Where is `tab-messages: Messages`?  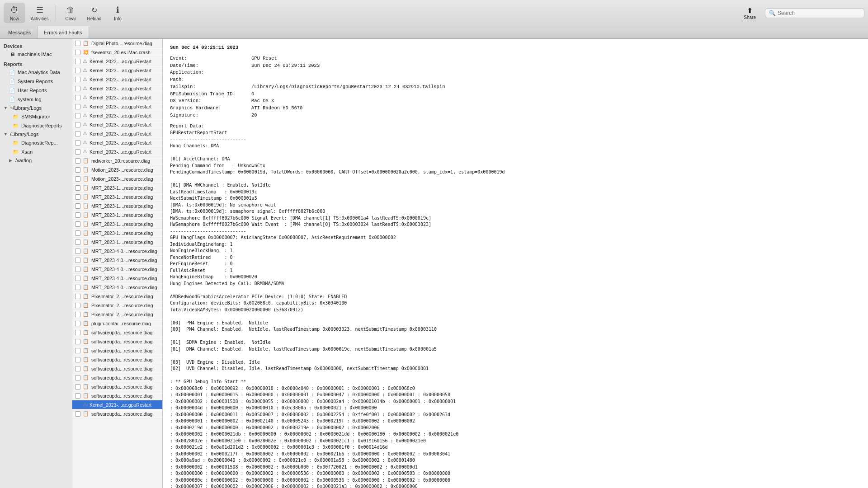 tab-messages: Messages is located at coordinates (20, 33).